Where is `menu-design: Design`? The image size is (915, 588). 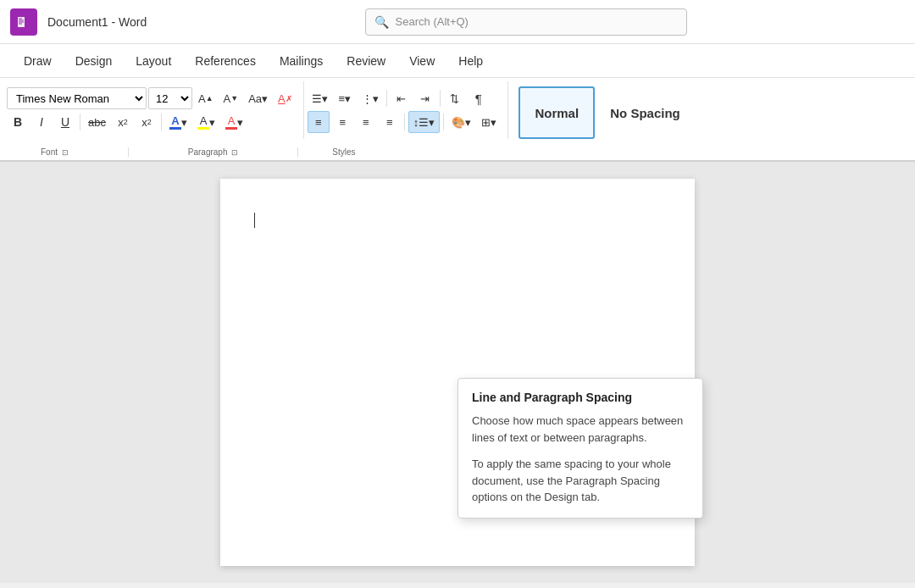 menu-design: Design is located at coordinates (94, 61).